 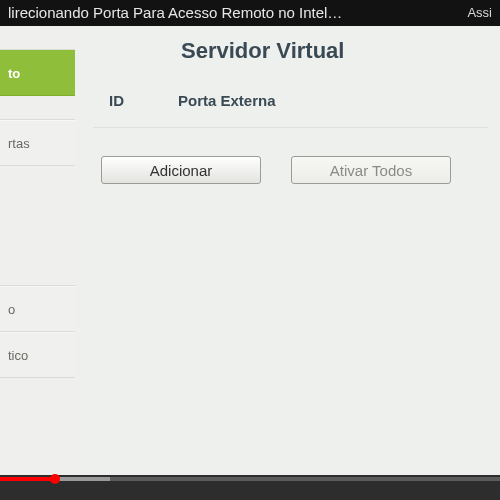 I want to click on table-header: ID Porta Externa, so click(x=290, y=106).